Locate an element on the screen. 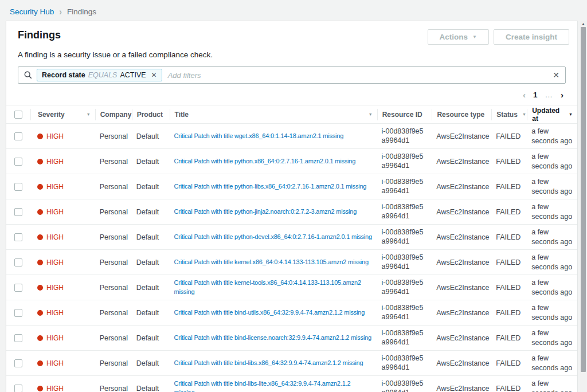 The width and height of the screenshot is (587, 392). filter-bar: Record state EQUALS ACTIVE ✕ Add filters… is located at coordinates (292, 75).